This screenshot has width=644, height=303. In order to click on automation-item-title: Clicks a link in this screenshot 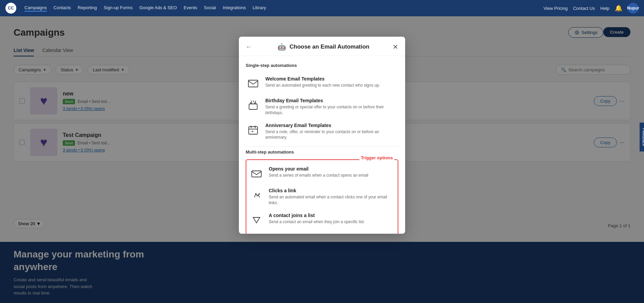, I will do `click(332, 191)`.